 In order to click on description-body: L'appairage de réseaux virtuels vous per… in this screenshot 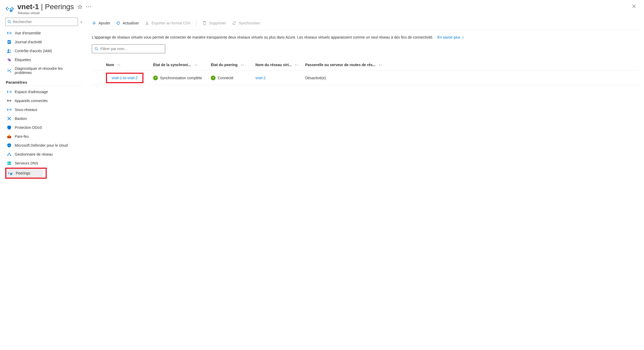, I will do `click(262, 37)`.